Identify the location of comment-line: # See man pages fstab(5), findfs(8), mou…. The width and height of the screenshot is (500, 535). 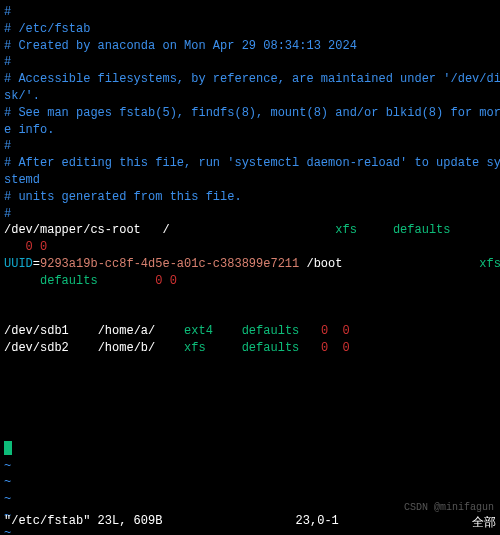
(250, 114).